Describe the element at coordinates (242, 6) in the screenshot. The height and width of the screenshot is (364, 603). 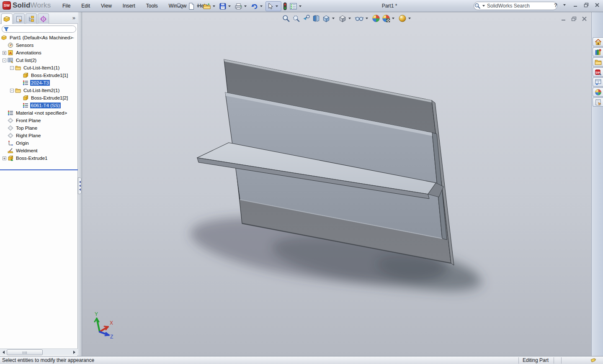
I see `print-button` at that location.